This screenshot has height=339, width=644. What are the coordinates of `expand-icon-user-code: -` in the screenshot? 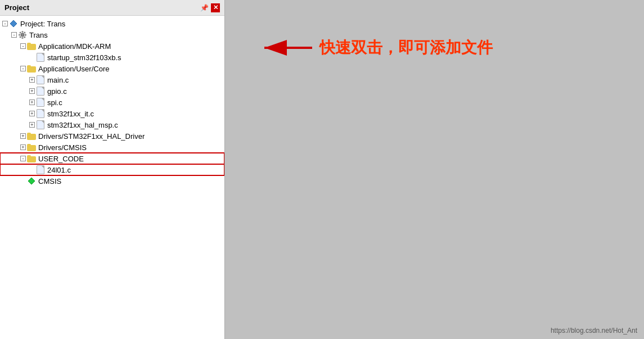 It's located at (23, 159).